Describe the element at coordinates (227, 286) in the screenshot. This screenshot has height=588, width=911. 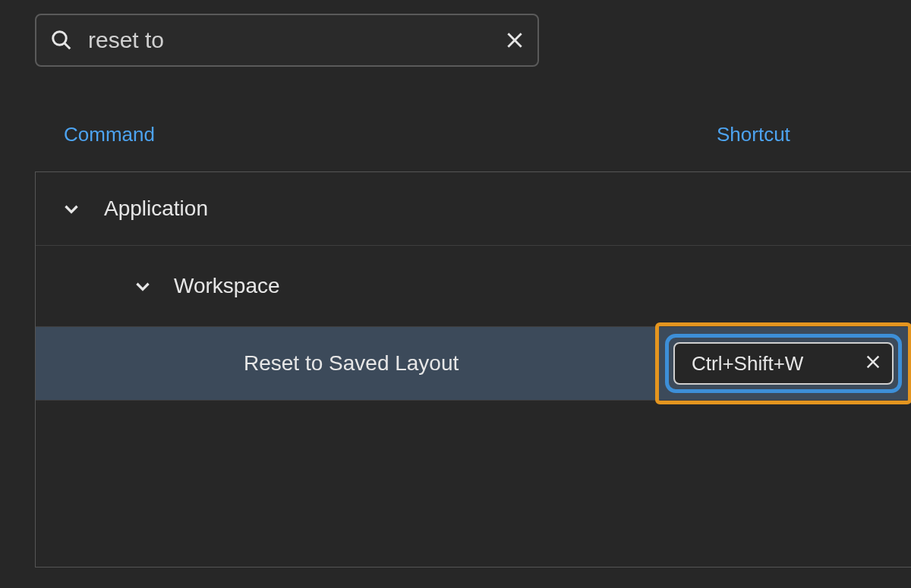
I see `tree-label-workspace: Workspace` at that location.